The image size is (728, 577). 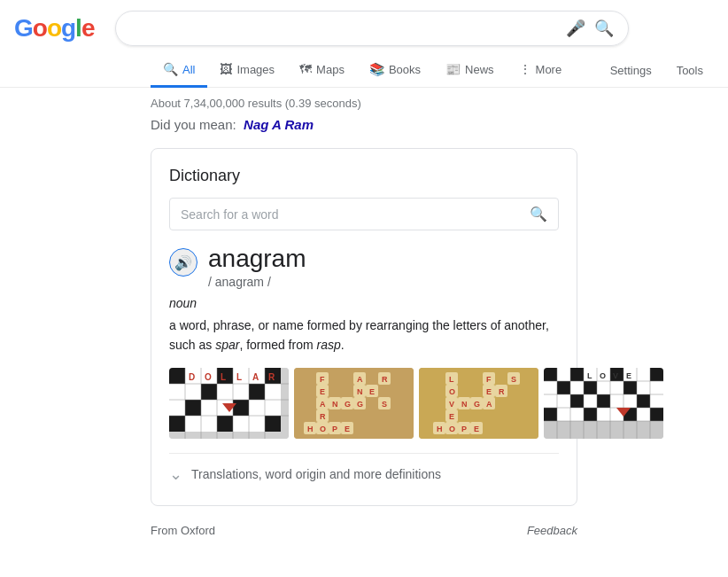 What do you see at coordinates (228, 403) in the screenshot?
I see `image-thumb-1: D O L L A R` at bounding box center [228, 403].